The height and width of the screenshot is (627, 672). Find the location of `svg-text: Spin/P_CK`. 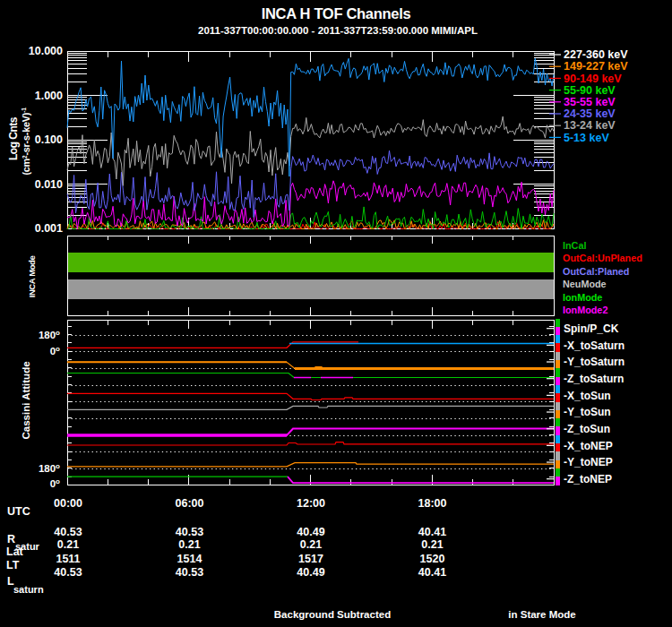

svg-text: Spin/P_CK is located at coordinates (591, 329).